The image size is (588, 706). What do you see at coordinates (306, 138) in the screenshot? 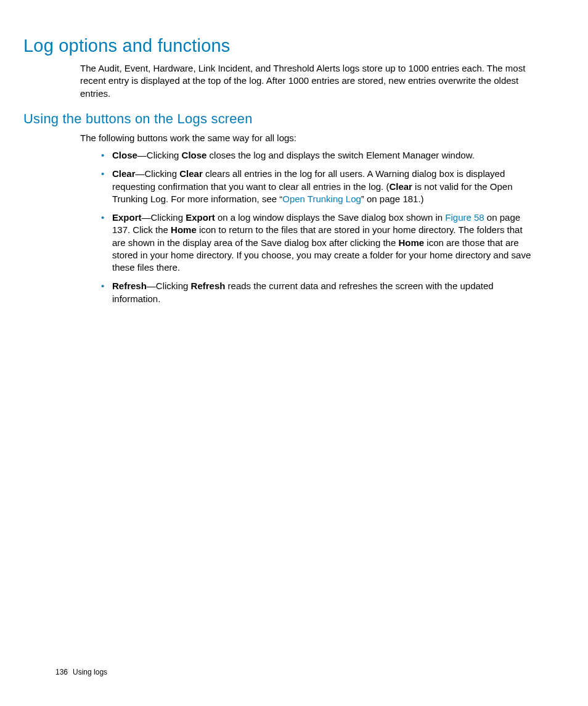
I see `intro-paragraph-2: The following buttons work the same way …` at bounding box center [306, 138].